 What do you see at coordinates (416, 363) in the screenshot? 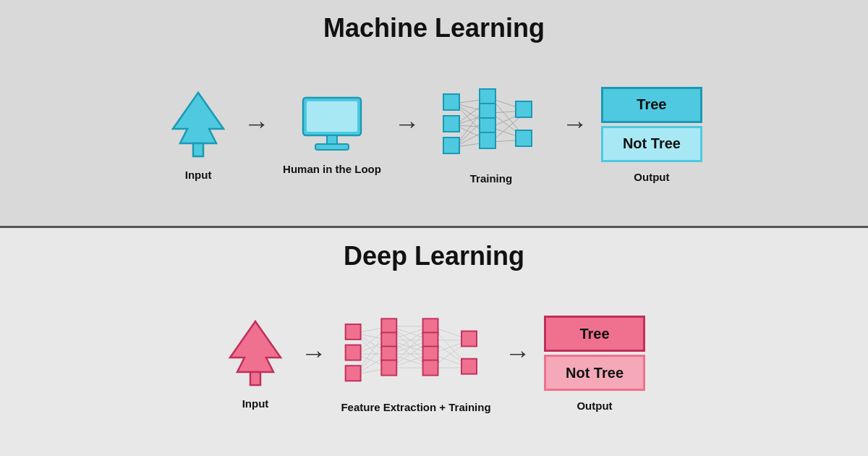
I see `dl-training-item: Feature Extraction + Training` at bounding box center [416, 363].